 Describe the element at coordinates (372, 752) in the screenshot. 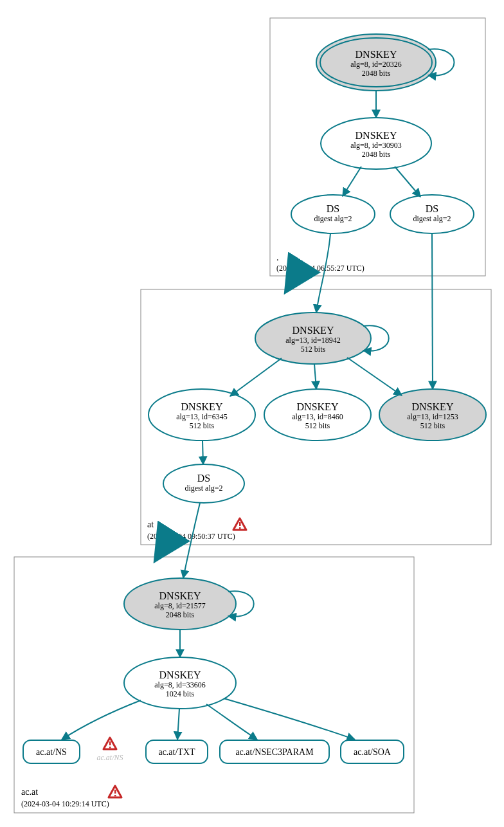

I see `node-rec-soa: ac.at/SOA` at that location.